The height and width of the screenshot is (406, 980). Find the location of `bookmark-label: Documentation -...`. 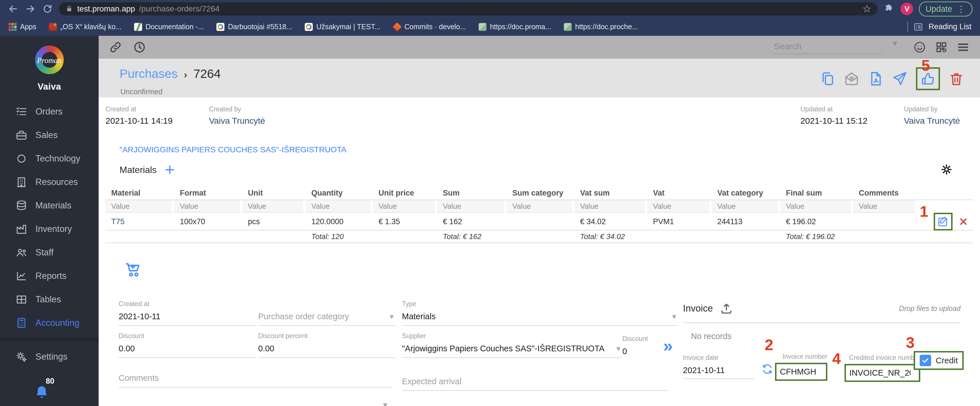

bookmark-label: Documentation -... is located at coordinates (175, 27).